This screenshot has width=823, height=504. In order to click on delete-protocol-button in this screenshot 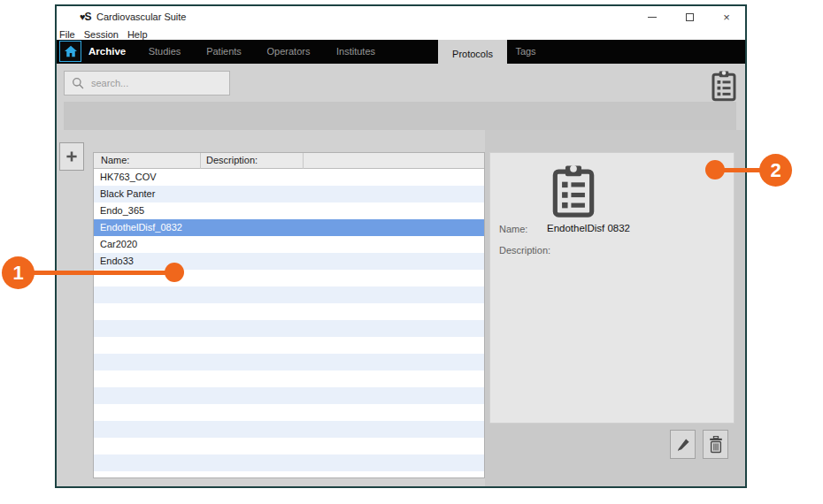, I will do `click(715, 444)`.